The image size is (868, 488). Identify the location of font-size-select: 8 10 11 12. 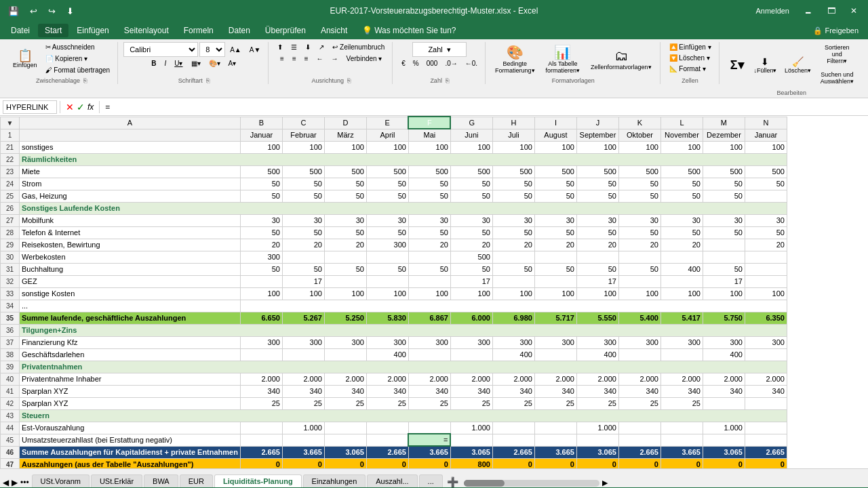
(212, 49).